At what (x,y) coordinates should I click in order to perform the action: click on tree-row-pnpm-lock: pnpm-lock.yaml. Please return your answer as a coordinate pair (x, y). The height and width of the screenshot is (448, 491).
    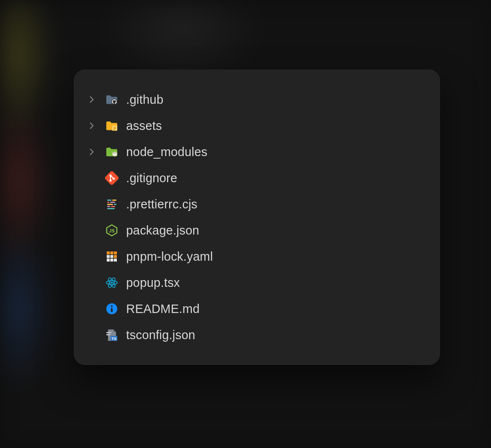
    Looking at the image, I should click on (255, 256).